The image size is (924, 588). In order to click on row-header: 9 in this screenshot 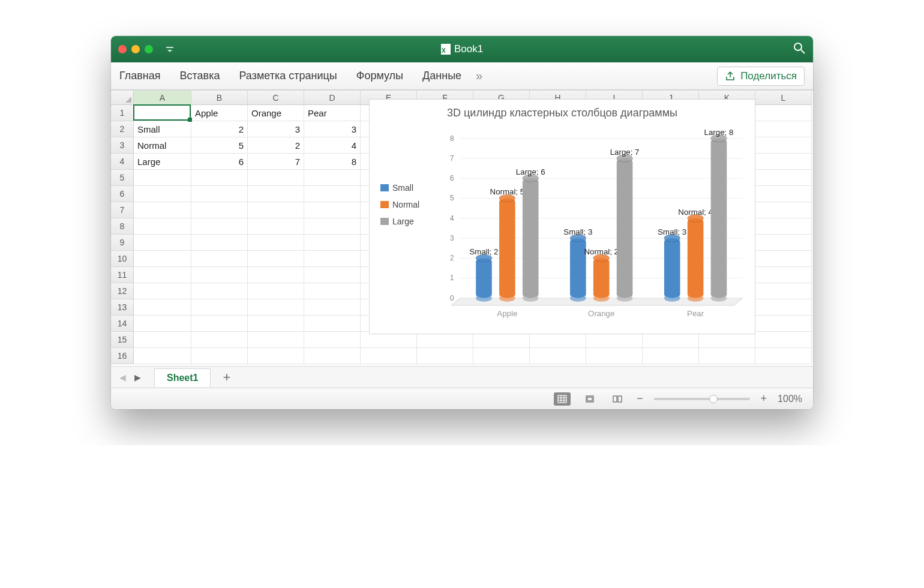, I will do `click(122, 242)`.